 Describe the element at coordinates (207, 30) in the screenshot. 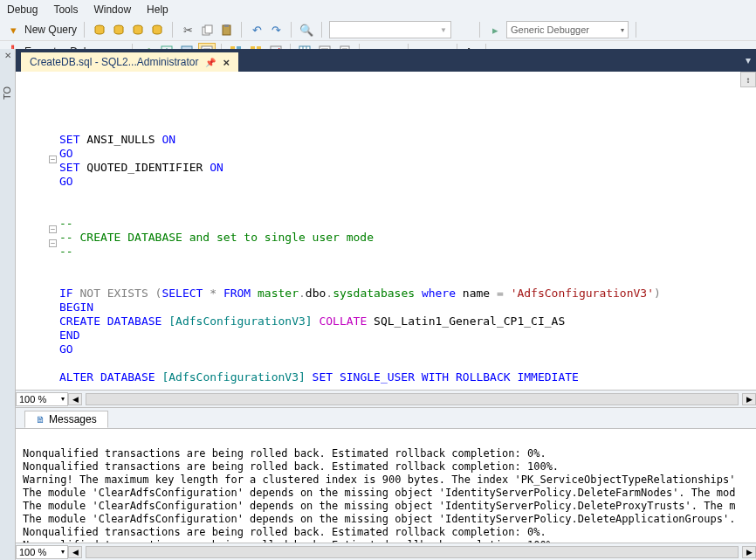

I see `copy-icon` at that location.